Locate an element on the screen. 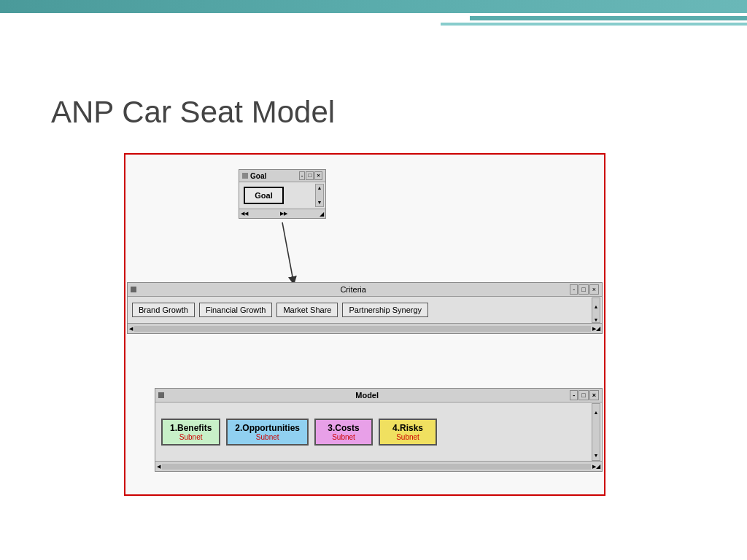 The width and height of the screenshot is (747, 560). brand-growth-btn: Brand Growth is located at coordinates (163, 310).